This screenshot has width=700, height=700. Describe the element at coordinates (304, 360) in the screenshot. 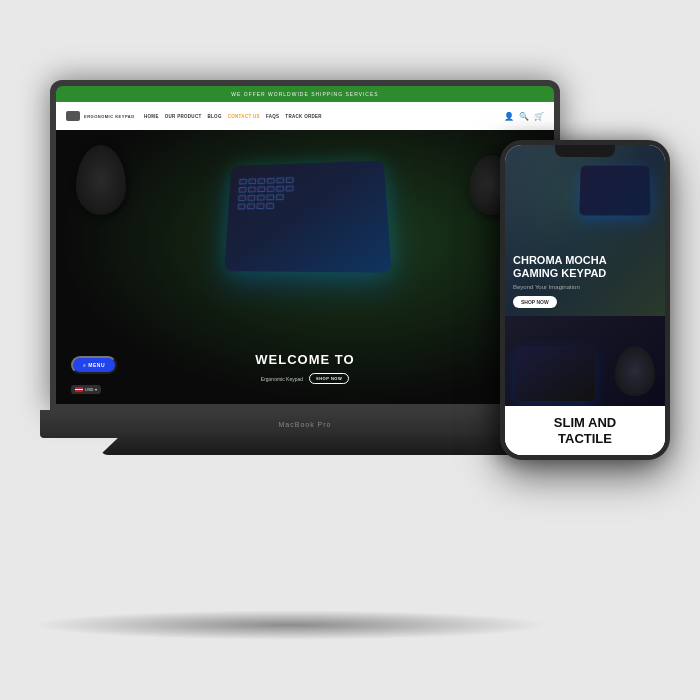

I see `hero-welcome-text: WELCOME TO` at that location.